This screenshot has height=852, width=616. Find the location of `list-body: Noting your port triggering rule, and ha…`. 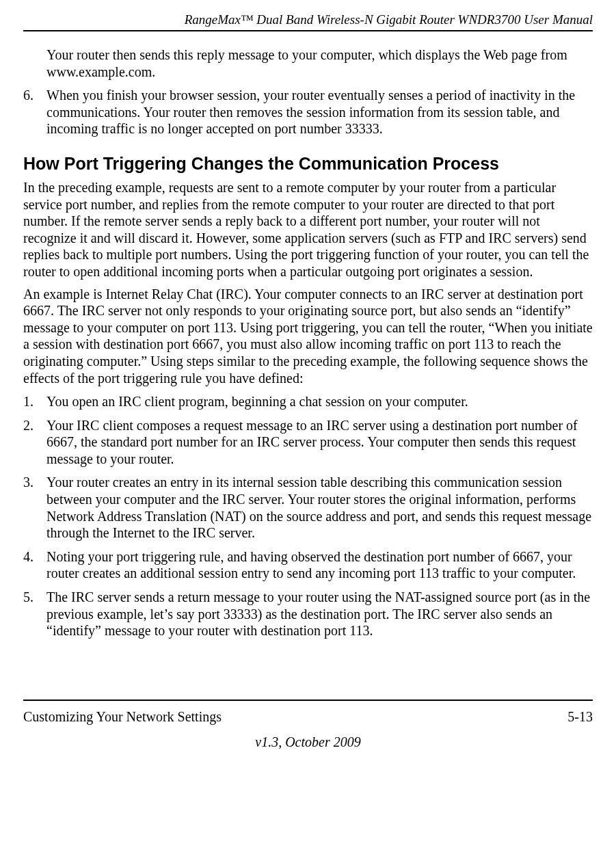

list-body: Noting your port triggering rule, and ha… is located at coordinates (320, 565).